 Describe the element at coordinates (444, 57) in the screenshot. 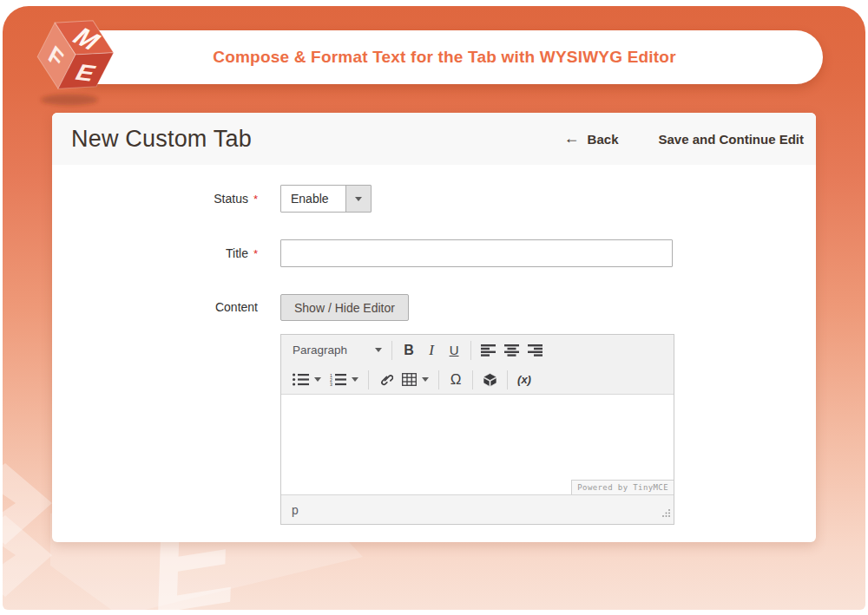

I see `header-banner: Compose & Format Text for the Tab with W…` at that location.